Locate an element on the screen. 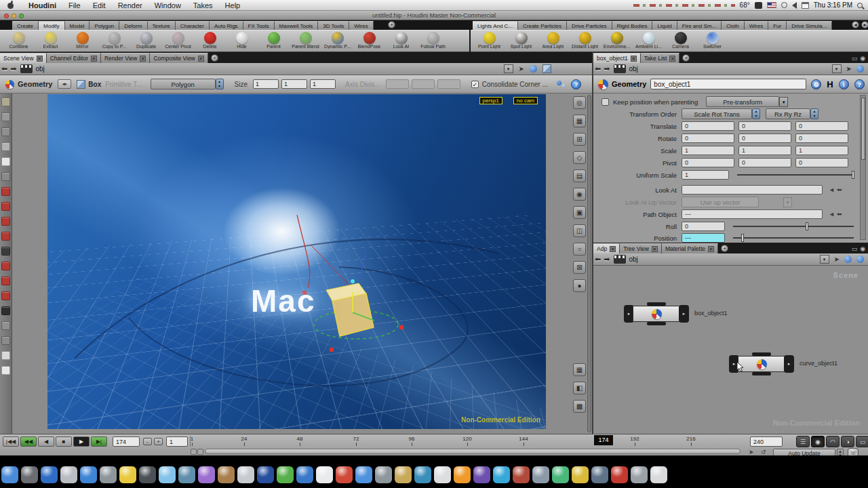 Image resolution: width=868 pixels, height=488 pixels. path-dropdown-icon: ▾ is located at coordinates (825, 259).